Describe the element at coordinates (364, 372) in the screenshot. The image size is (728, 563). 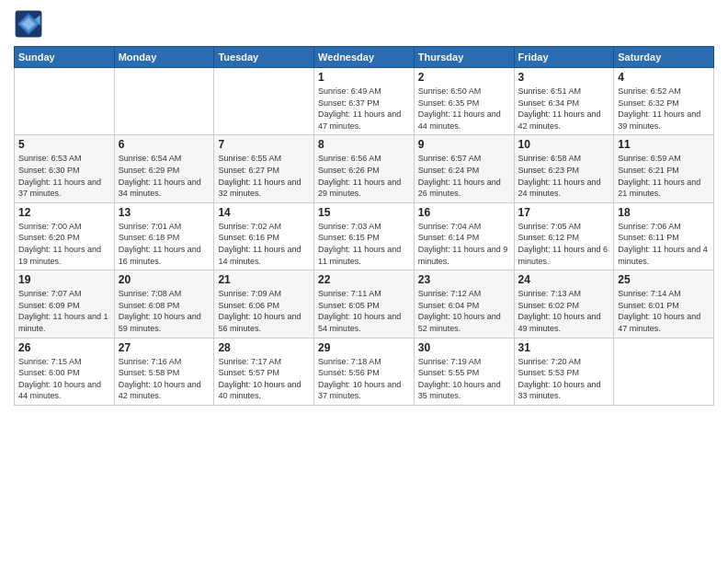
I see `calendar-week-row: 26Sunrise: 7:15 AM Sunset: 6:00 PM Dayli…` at that location.